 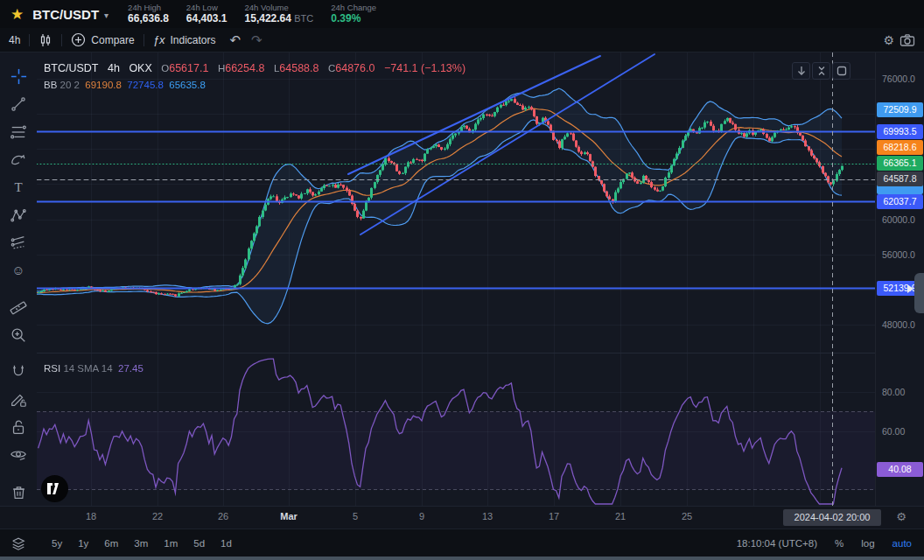 I want to click on time-tick-label: 21, so click(x=620, y=516).